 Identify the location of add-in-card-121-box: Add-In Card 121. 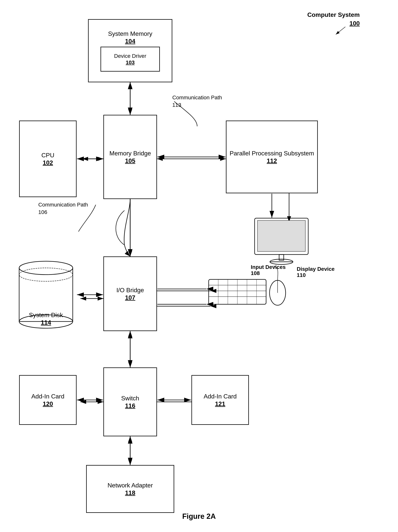
(220, 400).